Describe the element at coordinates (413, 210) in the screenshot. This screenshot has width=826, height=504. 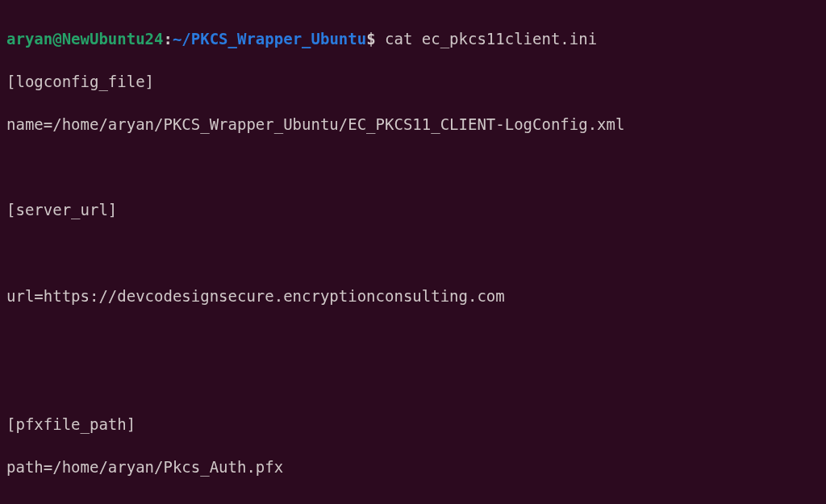
I see `output-line: [server_url]` at that location.